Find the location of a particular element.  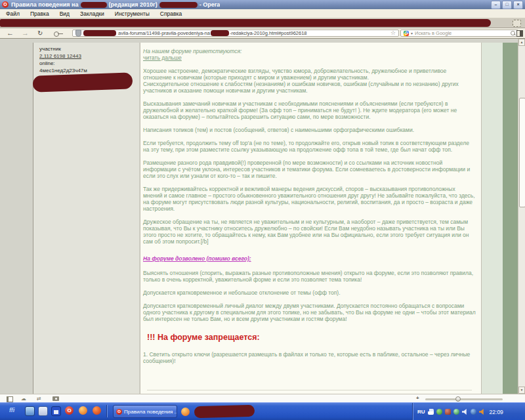

forward-button: → is located at coordinates (25, 33).